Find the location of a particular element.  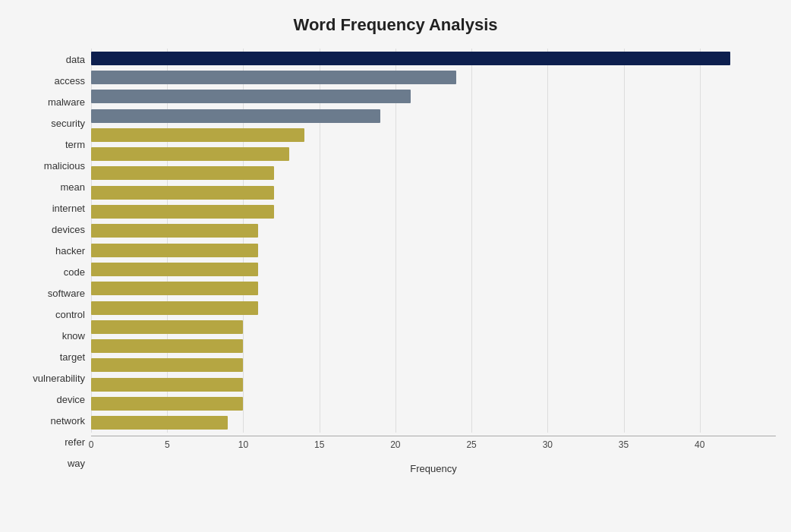

y-label: software is located at coordinates (67, 293).